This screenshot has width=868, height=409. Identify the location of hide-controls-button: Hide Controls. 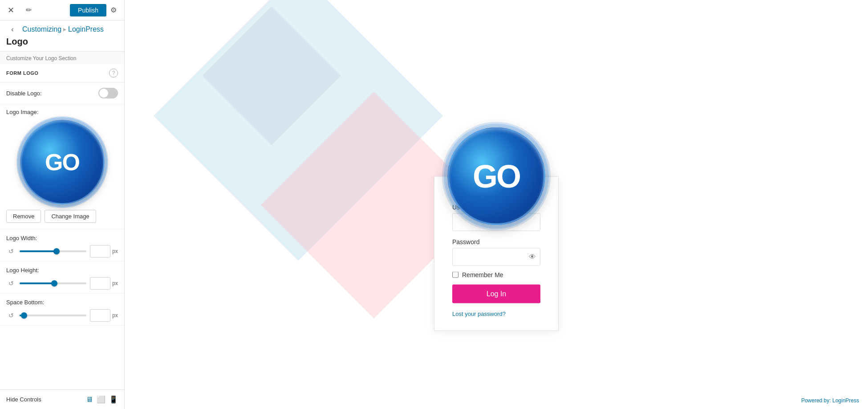
(24, 399).